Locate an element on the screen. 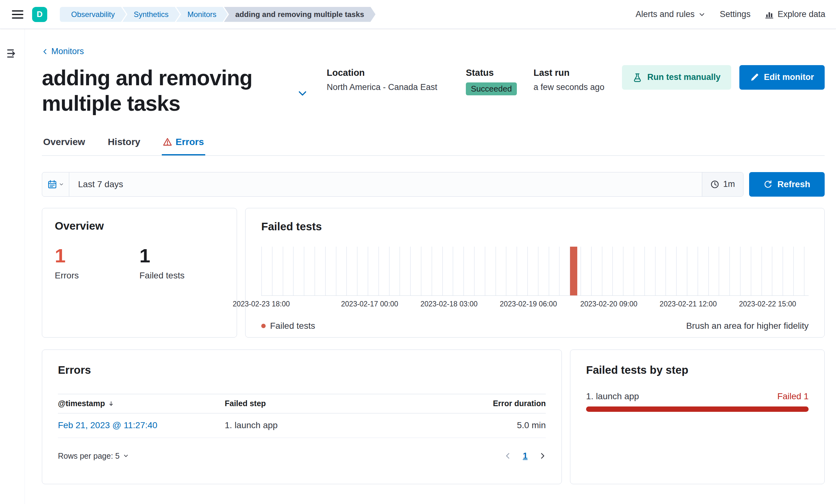 The height and width of the screenshot is (504, 836). x-axis-tick: 2023-02-19 06:00 is located at coordinates (529, 304).